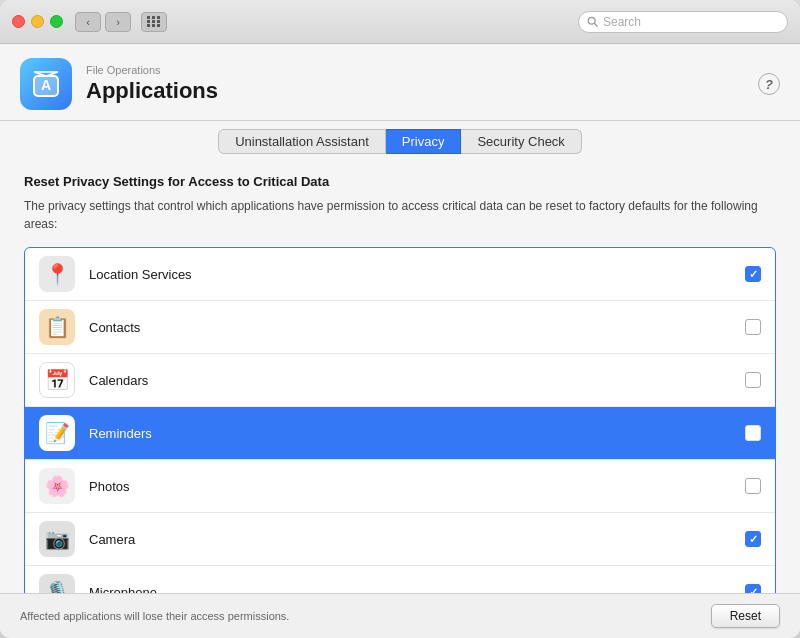 This screenshot has height=638, width=800. What do you see at coordinates (422, 70) in the screenshot?
I see `app-subtitle: File Operations` at bounding box center [422, 70].